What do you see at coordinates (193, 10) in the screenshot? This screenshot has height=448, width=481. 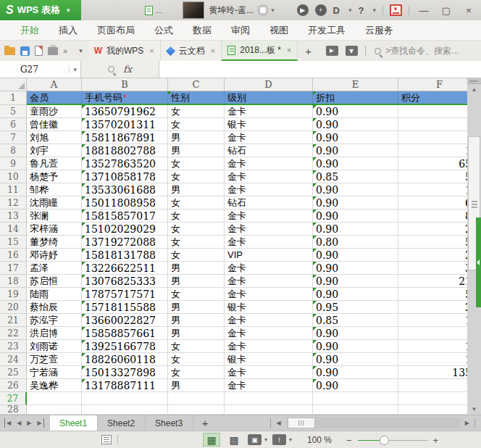 I see `user-avatar` at bounding box center [193, 10].